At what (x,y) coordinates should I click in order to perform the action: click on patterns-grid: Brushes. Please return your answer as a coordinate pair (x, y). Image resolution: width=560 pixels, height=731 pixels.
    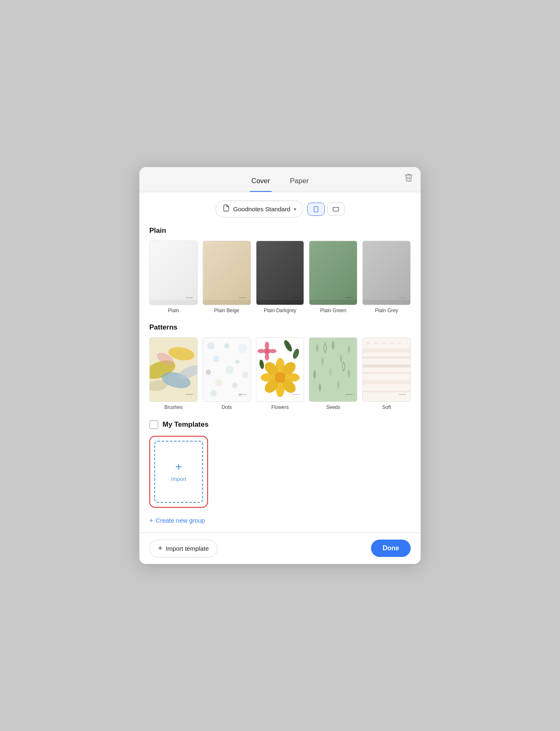
    Looking at the image, I should click on (280, 374).